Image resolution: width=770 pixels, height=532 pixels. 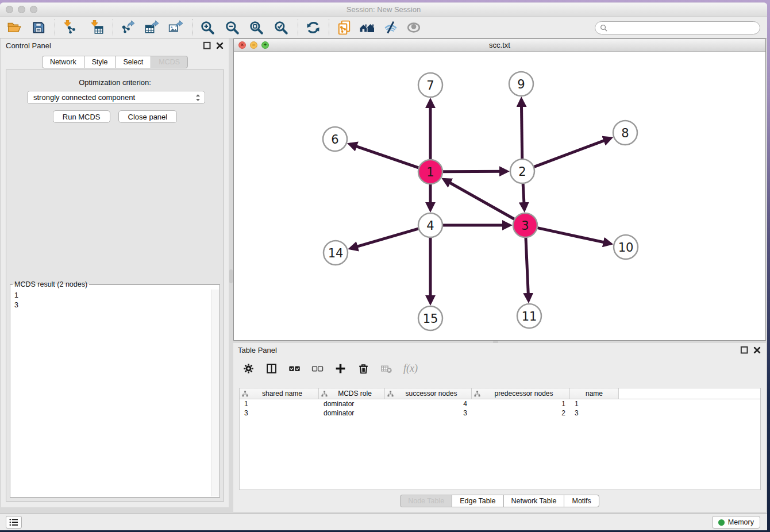 What do you see at coordinates (256, 28) in the screenshot?
I see `zoom-fit-icon` at bounding box center [256, 28].